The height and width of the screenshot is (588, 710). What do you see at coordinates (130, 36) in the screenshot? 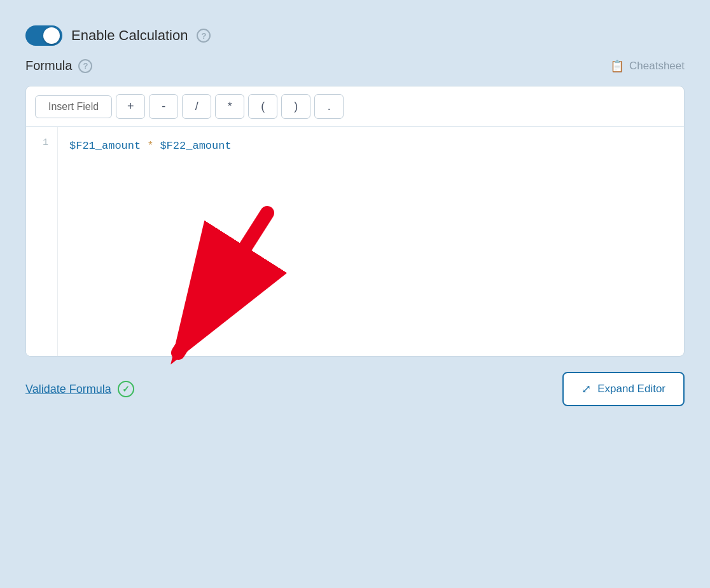
I see `toggle-label: Enable Calculation` at bounding box center [130, 36].